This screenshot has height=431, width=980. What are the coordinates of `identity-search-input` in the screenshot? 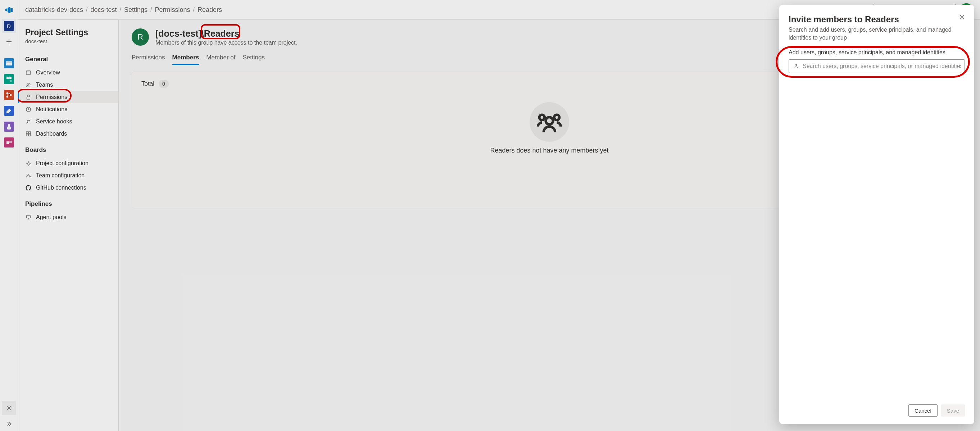 It's located at (882, 66).